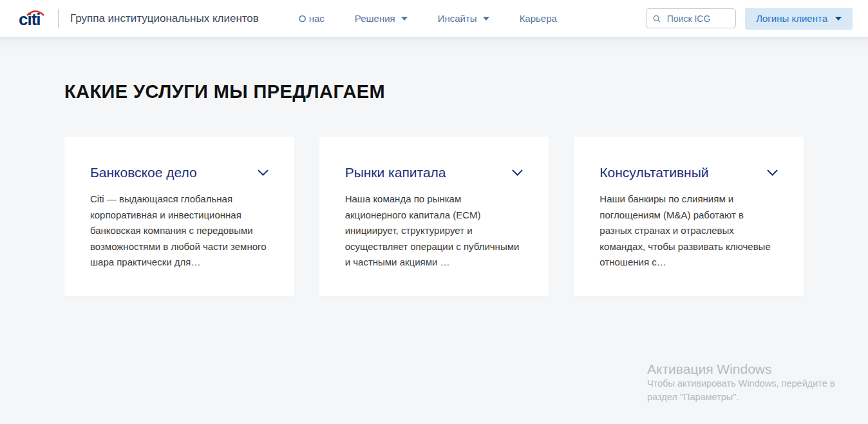 This screenshot has width=868, height=424. Describe the element at coordinates (58, 19) in the screenshot. I see `header-divider` at that location.